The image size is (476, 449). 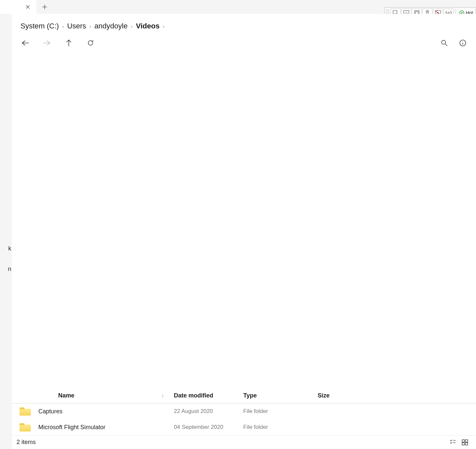 I want to click on file-name: Captures, so click(x=106, y=412).